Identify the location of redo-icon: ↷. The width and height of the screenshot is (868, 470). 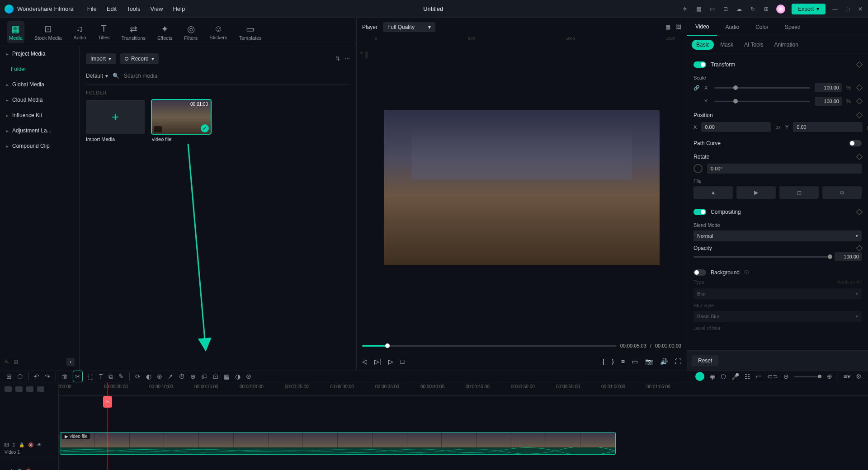
(47, 376).